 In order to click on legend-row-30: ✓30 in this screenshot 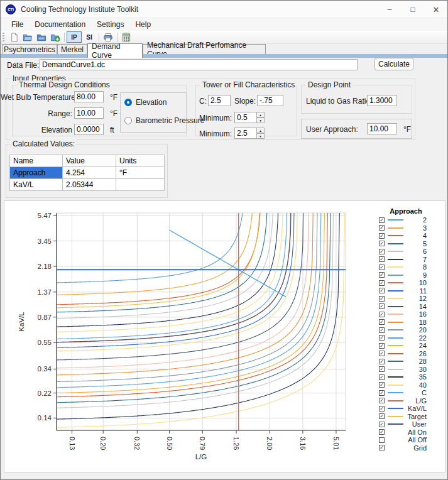, I will do `click(408, 369)`.